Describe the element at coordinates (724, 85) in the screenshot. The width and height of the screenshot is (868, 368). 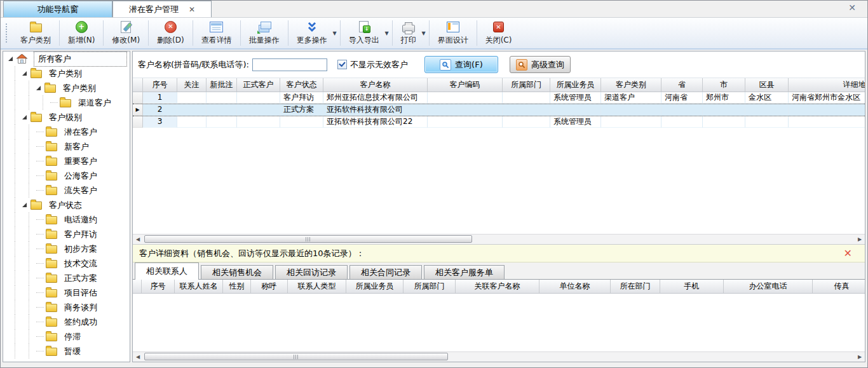
I see `column-header: 市` at that location.